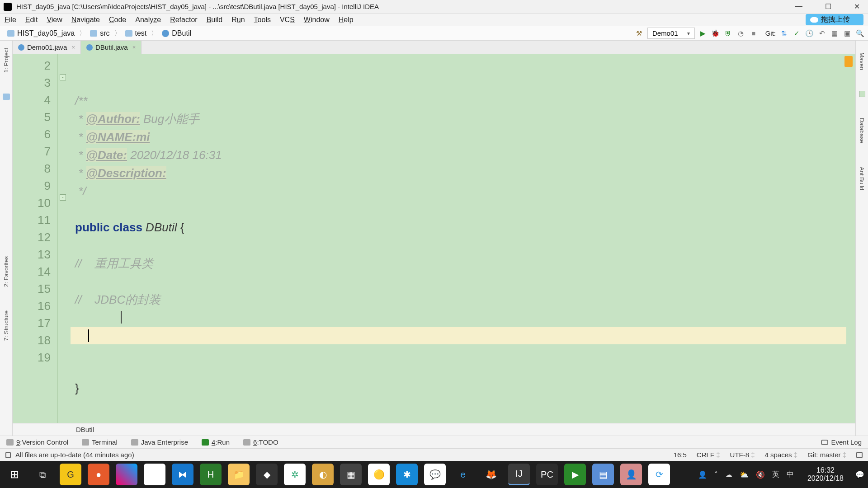 Image resolution: width=868 pixels, height=488 pixels. What do you see at coordinates (841, 442) in the screenshot?
I see `event-log-button: Event Log` at bounding box center [841, 442].